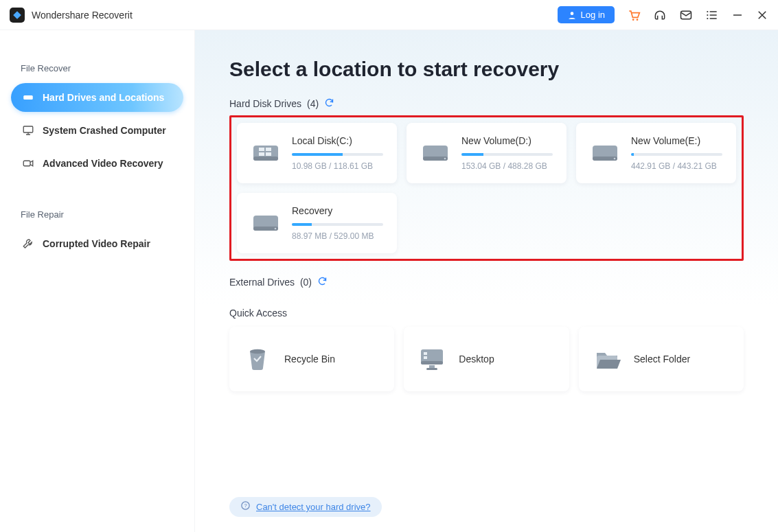  Describe the element at coordinates (686, 15) in the screenshot. I see `mail-icon` at that location.